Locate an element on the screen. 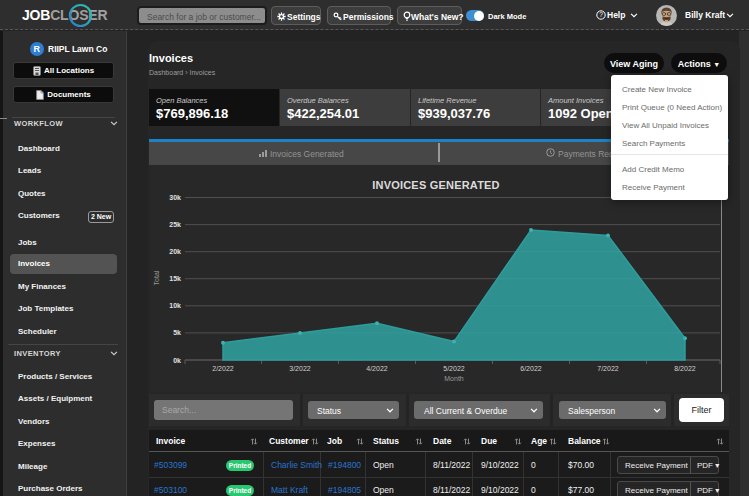  svg-text: Month is located at coordinates (454, 378).